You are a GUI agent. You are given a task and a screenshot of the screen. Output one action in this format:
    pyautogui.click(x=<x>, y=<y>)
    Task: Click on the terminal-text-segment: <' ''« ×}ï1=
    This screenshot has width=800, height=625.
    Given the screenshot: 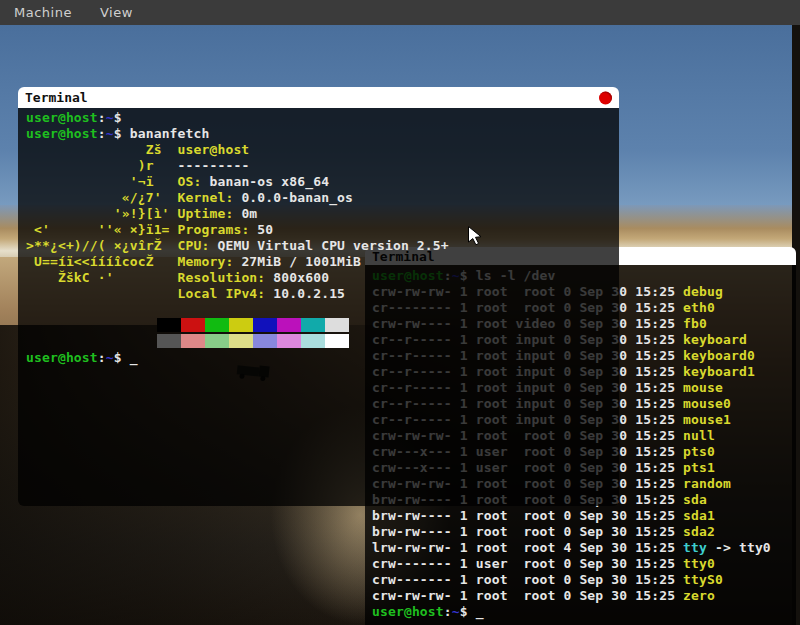 What is the action you would take?
    pyautogui.click(x=102, y=230)
    